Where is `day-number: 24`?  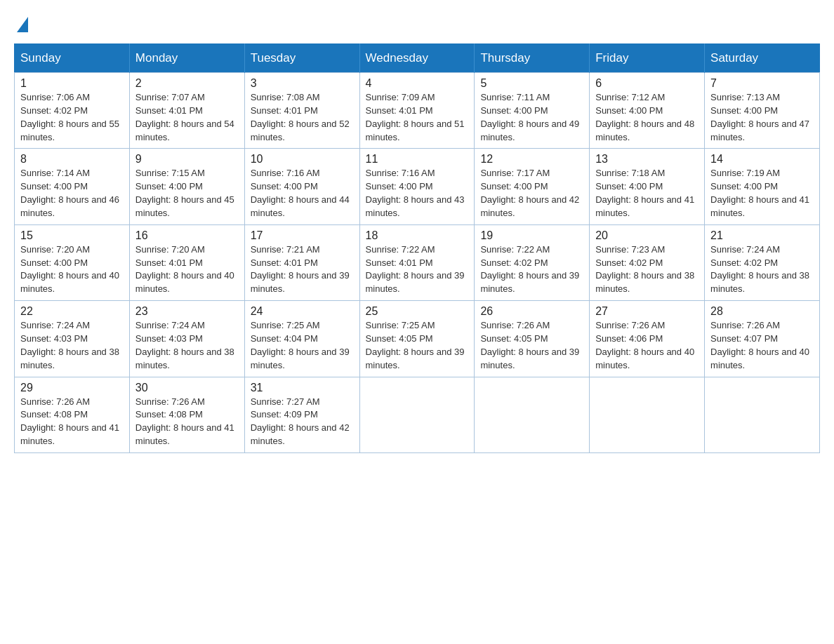
day-number: 24 is located at coordinates (302, 311).